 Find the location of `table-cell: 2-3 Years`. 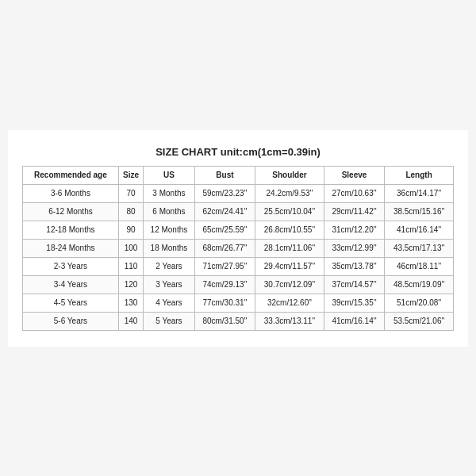

table-cell: 2-3 Years is located at coordinates (71, 267).